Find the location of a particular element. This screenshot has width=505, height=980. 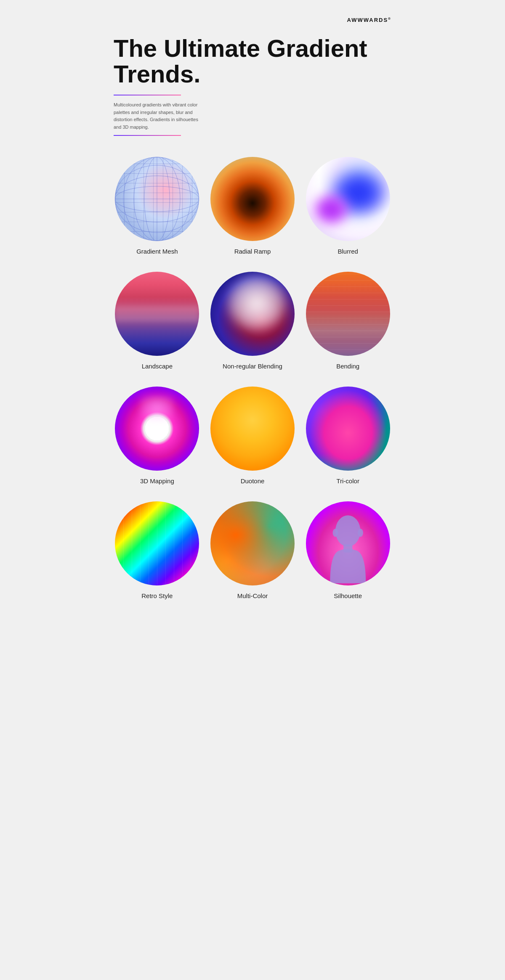

grid-item-silhouette: Silhouette is located at coordinates (348, 550).